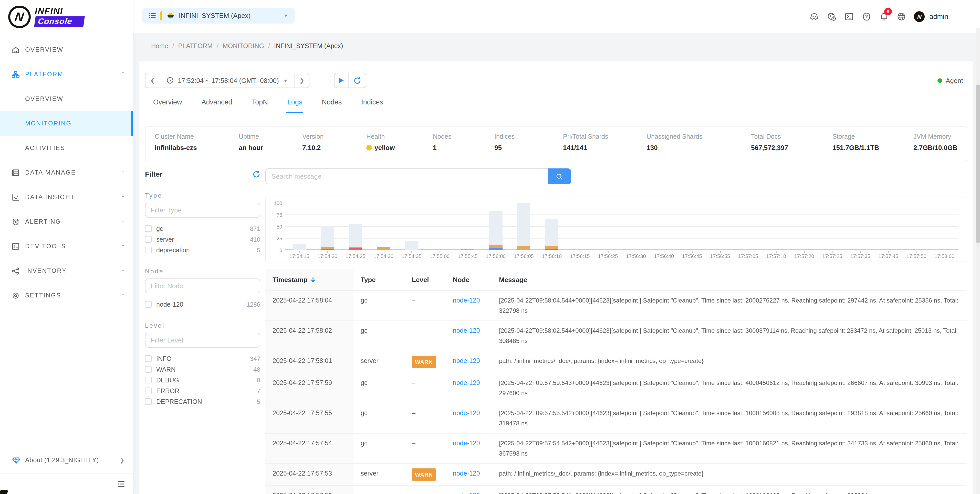 The width and height of the screenshot is (980, 494). What do you see at coordinates (804, 227) in the screenshot?
I see `bar-group-17:57:20` at bounding box center [804, 227].